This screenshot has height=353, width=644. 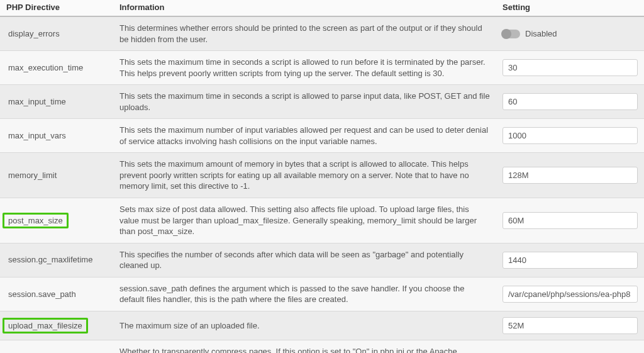 I want to click on table-row: max_input_timeThis sets the maximum time…, so click(x=322, y=102).